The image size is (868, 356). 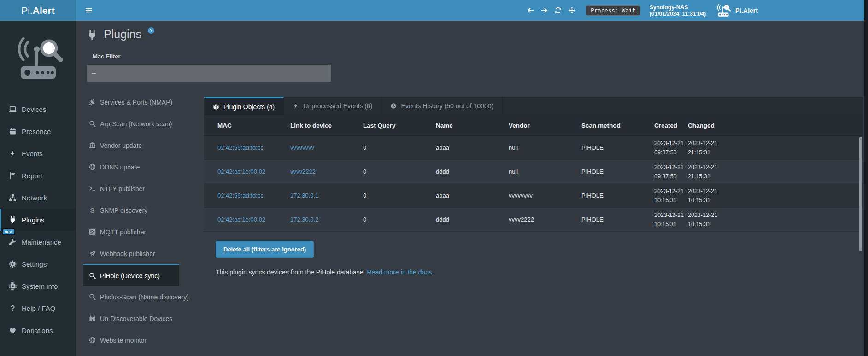 What do you see at coordinates (131, 319) in the screenshot?
I see `plugin-nav-item-un-discoverable-devices: Un-Discoverable Devices` at bounding box center [131, 319].